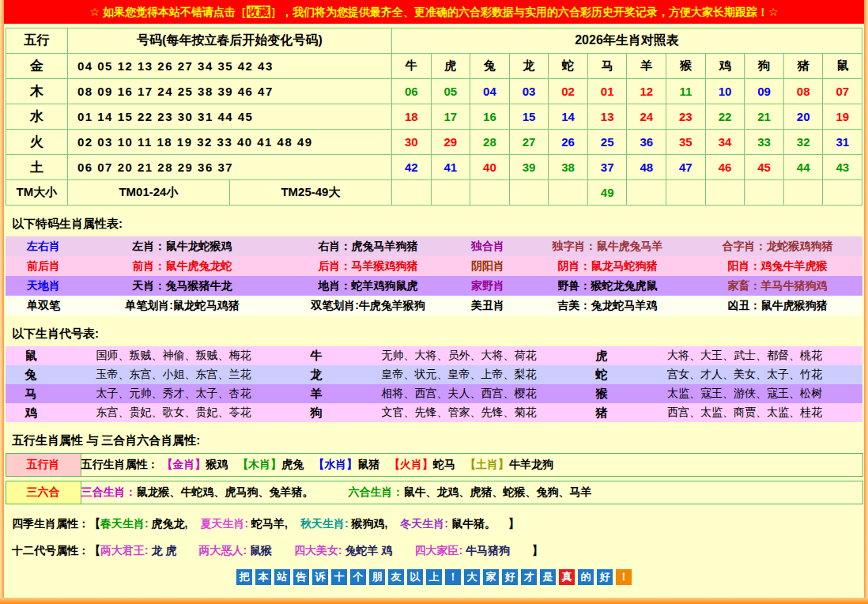  I want to click on element-row-water: 水 01 14 15 22 23 30 31 44 45 18 17 16 15…, so click(433, 117).